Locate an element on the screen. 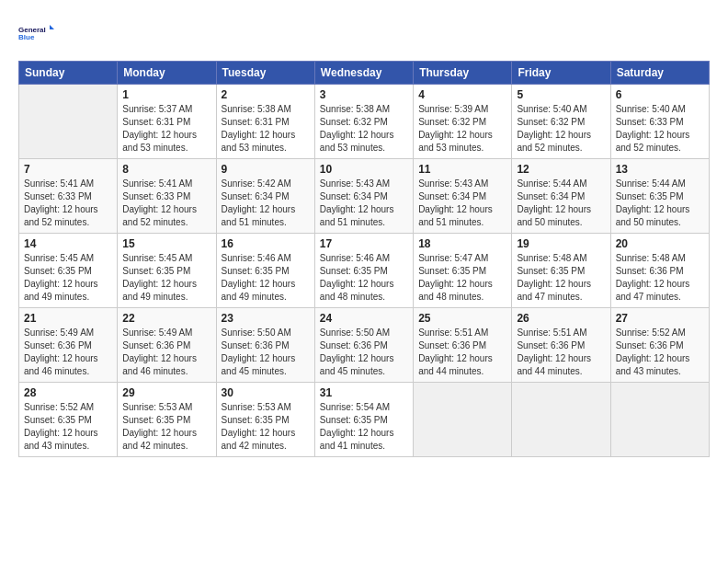  day-info: Sunrise: 5:38 AM Sunset: 6:31 PM Dayligh… is located at coordinates (266, 129).